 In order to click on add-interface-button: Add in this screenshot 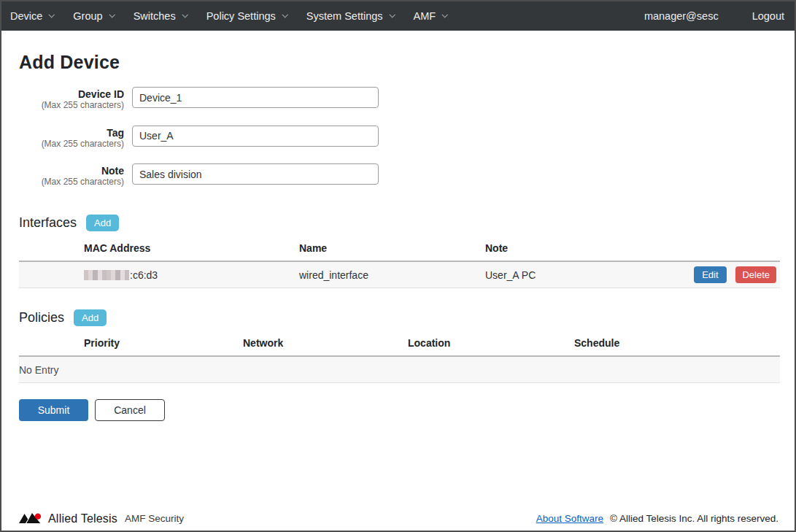, I will do `click(102, 223)`.